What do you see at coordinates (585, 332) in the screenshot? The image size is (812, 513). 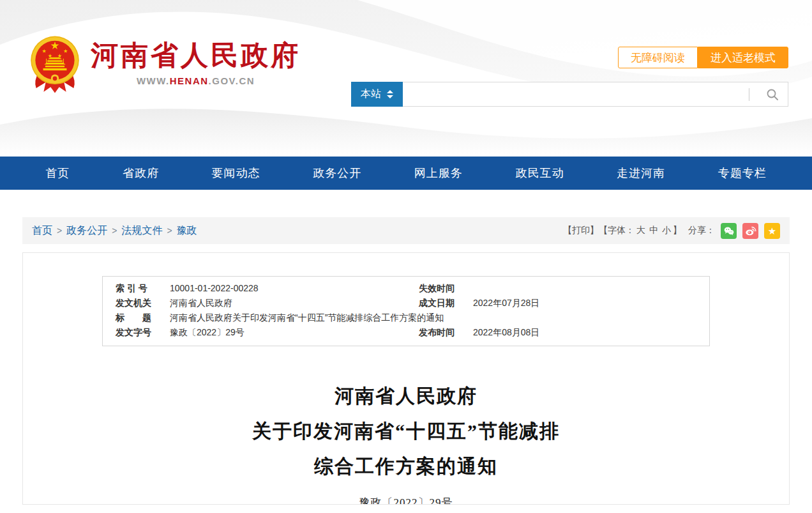 I see `info-value-publish-date: 2022年08月08日` at bounding box center [585, 332].